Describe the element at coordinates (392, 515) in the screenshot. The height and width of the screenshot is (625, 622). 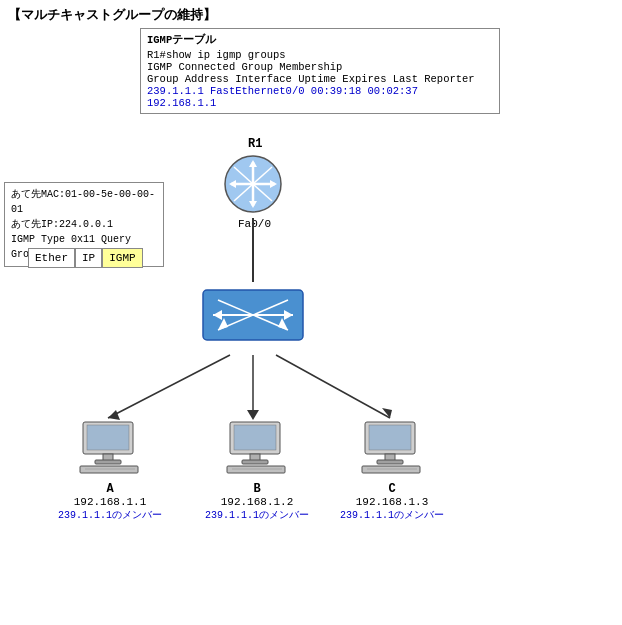
I see `computer-c-member: 239.1.1.1のメンバー` at that location.